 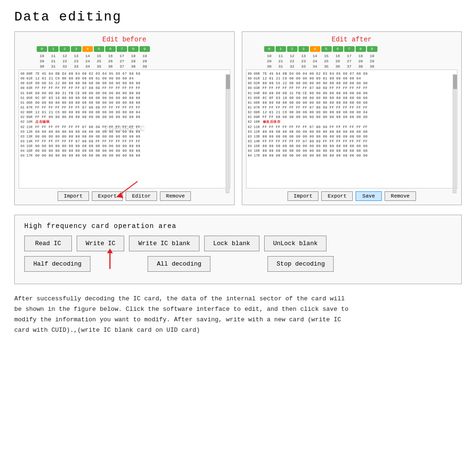 I want to click on panel-right-buttons: Import Export Save Remove, so click(x=352, y=196).